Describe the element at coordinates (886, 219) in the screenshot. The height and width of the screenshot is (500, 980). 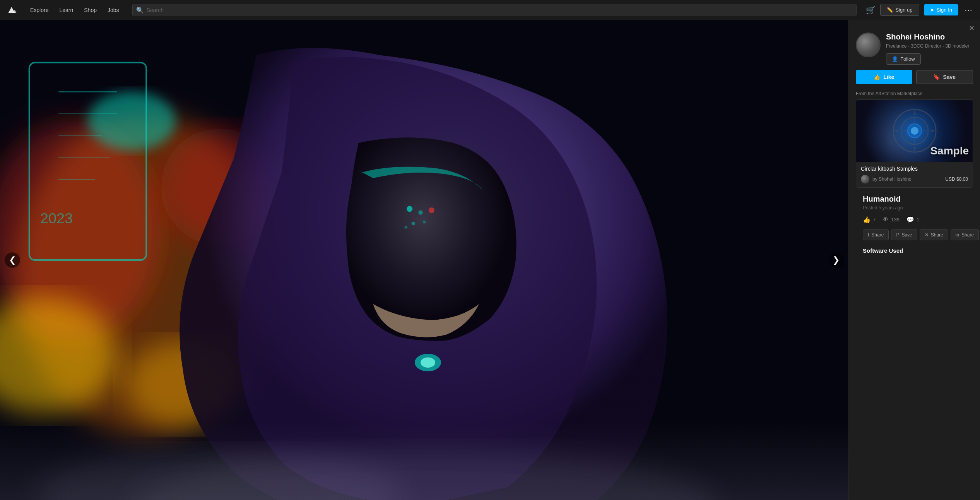
I see `eye-icon: 👁` at that location.